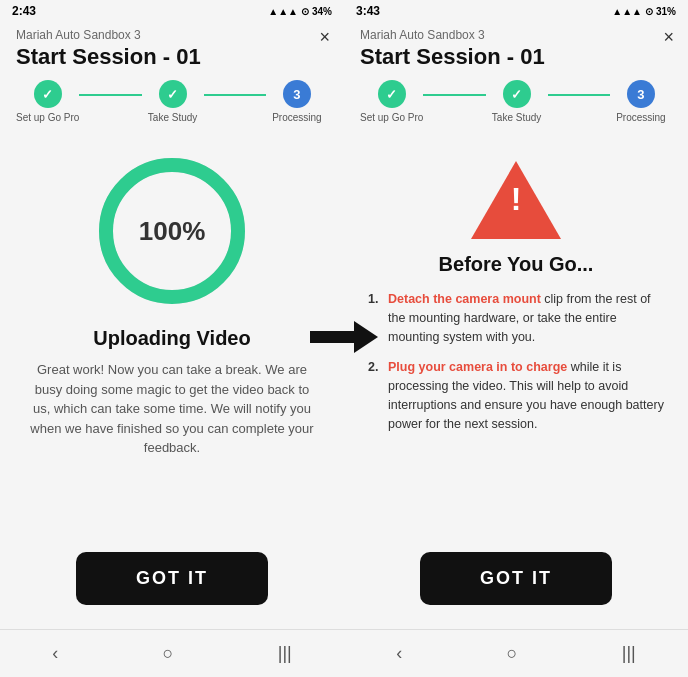  Describe the element at coordinates (516, 199) in the screenshot. I see `exclamation-icon: !` at that location.